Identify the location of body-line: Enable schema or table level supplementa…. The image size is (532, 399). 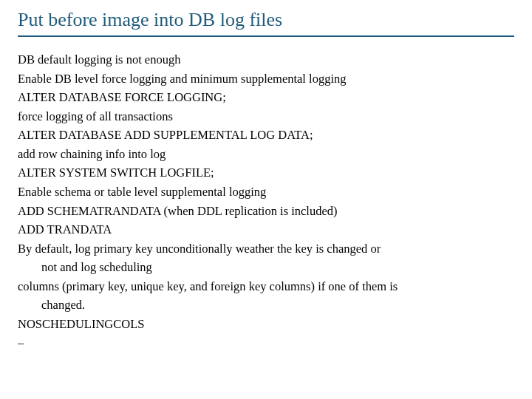
(266, 192).